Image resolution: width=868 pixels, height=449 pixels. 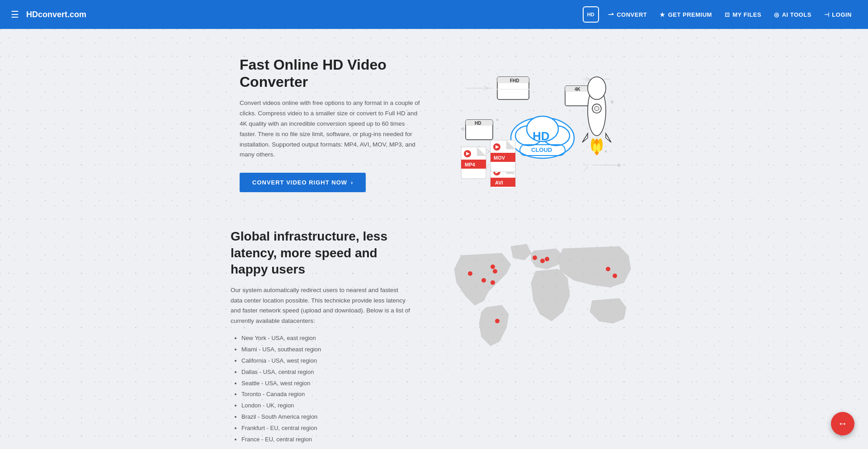 What do you see at coordinates (15, 14) in the screenshot?
I see `hamburger-menu-icon: ☰` at bounding box center [15, 14].